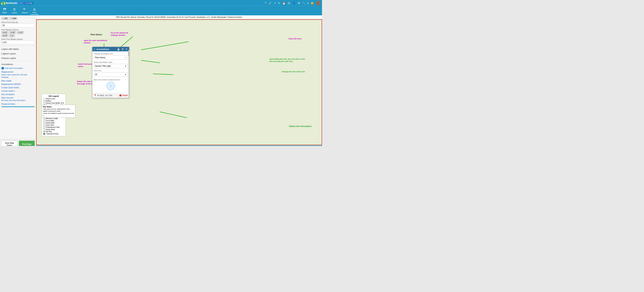 Image resolution: width=644 pixels, height=292 pixels. I want to click on annotations-panel-header: ✏ Annotations 💾 ⚙ ✕, so click(111, 49).